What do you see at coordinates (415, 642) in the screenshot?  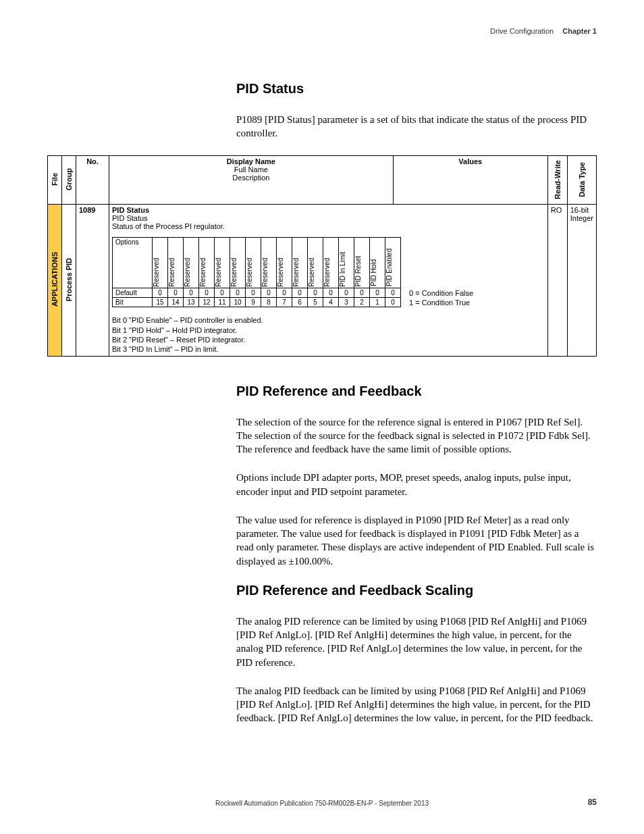 I see `pid-scaling-p1: The analog PID reference can be limited …` at bounding box center [415, 642].